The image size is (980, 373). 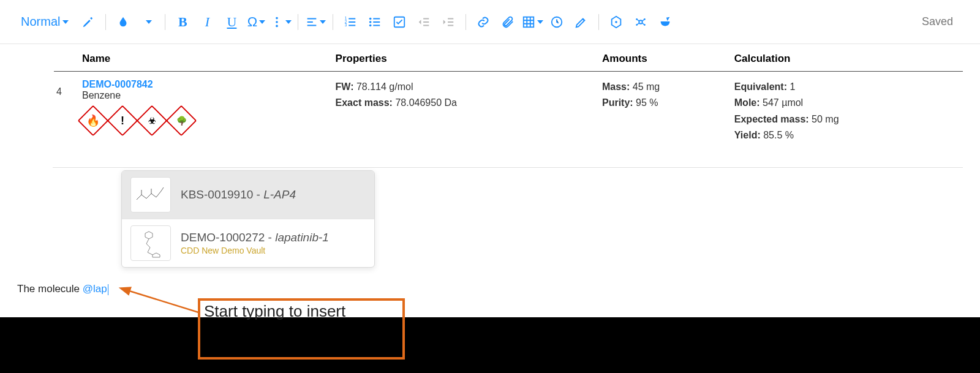 I want to click on align-dropdown, so click(x=315, y=22).